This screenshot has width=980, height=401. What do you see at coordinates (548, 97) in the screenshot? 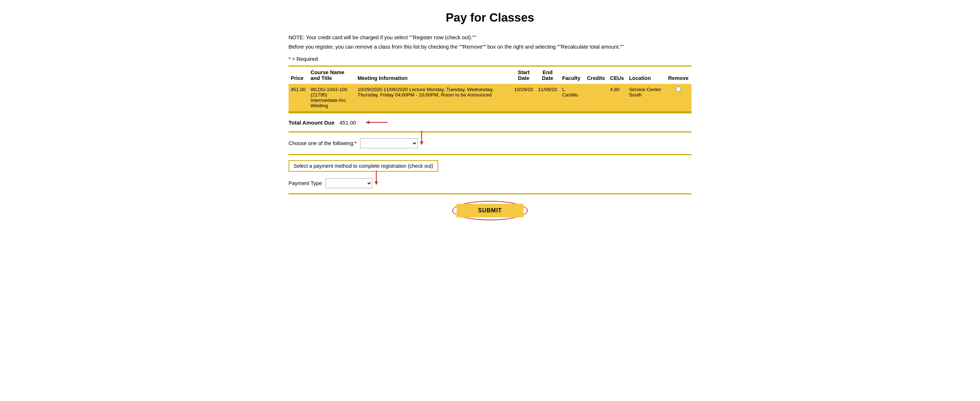
I see `cell-end: 11/09/20` at bounding box center [548, 97].